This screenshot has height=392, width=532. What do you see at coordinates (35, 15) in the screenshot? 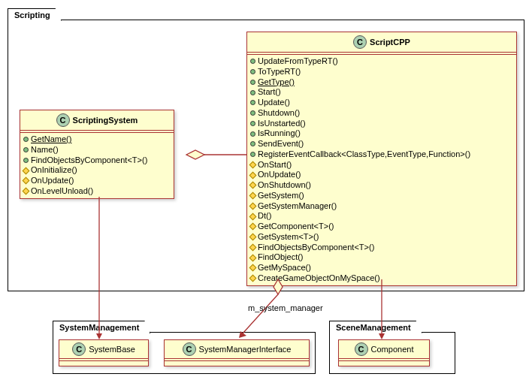
I see `package-scripting-tab: Scripting` at bounding box center [35, 15].